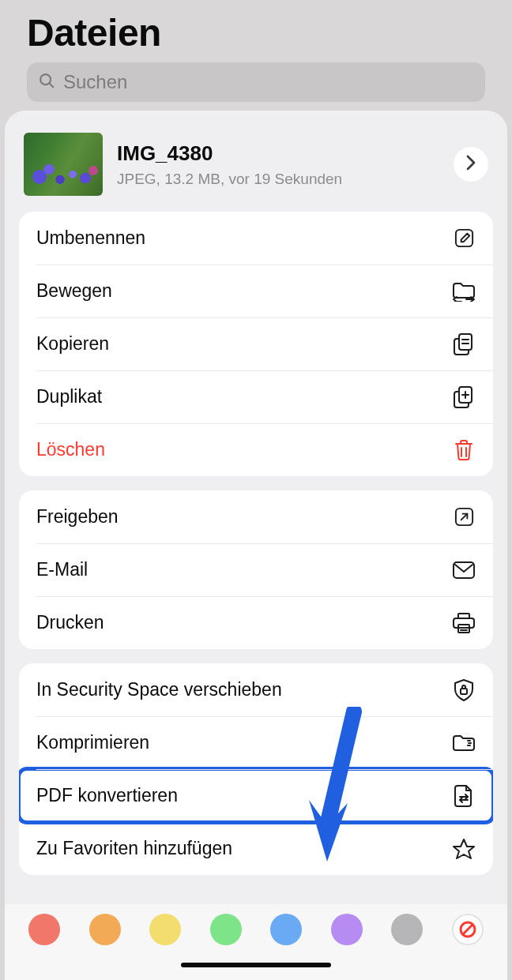  I want to click on file-metadata: JPEG, 13.2 MB, vor 19 Sekunden, so click(278, 179).